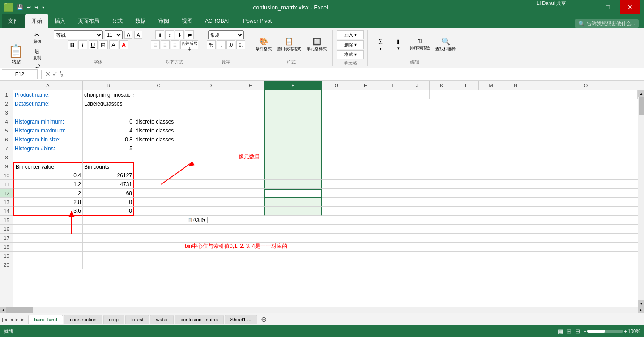 The image size is (644, 337). What do you see at coordinates (251, 113) in the screenshot?
I see `cell-E3` at bounding box center [251, 113].